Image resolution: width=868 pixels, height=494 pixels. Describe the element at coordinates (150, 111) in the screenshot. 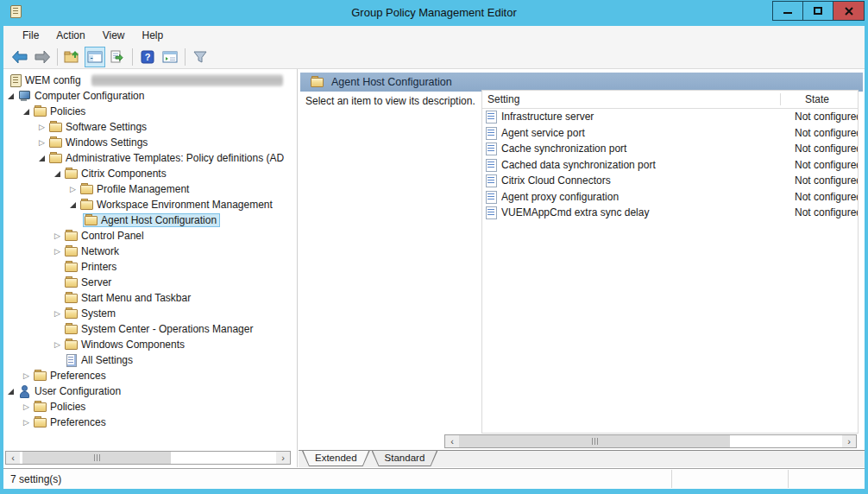

I see `tree-item-policies: Policies` at that location.